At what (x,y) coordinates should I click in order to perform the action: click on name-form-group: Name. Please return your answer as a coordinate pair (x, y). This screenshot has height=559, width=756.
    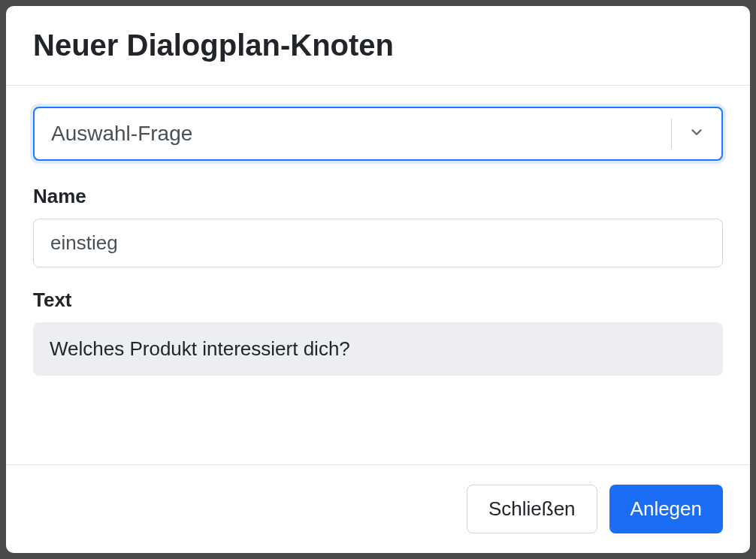
    Looking at the image, I should click on (378, 226).